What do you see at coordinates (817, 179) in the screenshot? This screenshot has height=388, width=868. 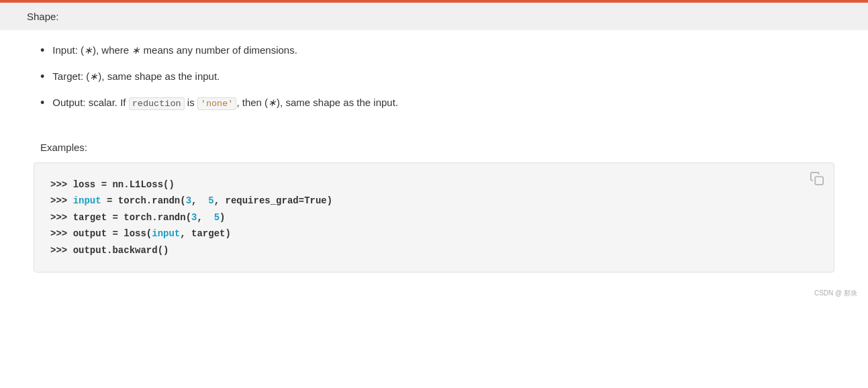 I see `copy-icon` at bounding box center [817, 179].